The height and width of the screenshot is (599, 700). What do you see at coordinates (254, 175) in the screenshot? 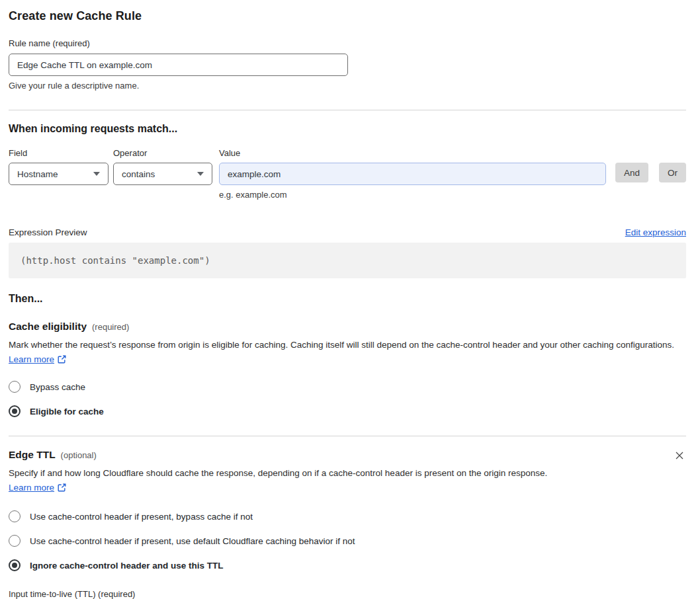
I see `value-input-text: example.com` at bounding box center [254, 175].